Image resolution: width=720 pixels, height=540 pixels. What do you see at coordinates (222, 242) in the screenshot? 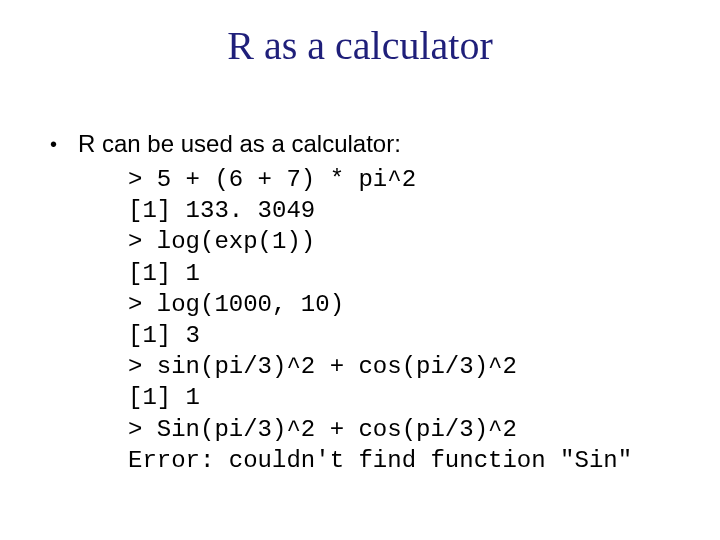
I see `code-line: > log(exp(1))` at bounding box center [222, 242].